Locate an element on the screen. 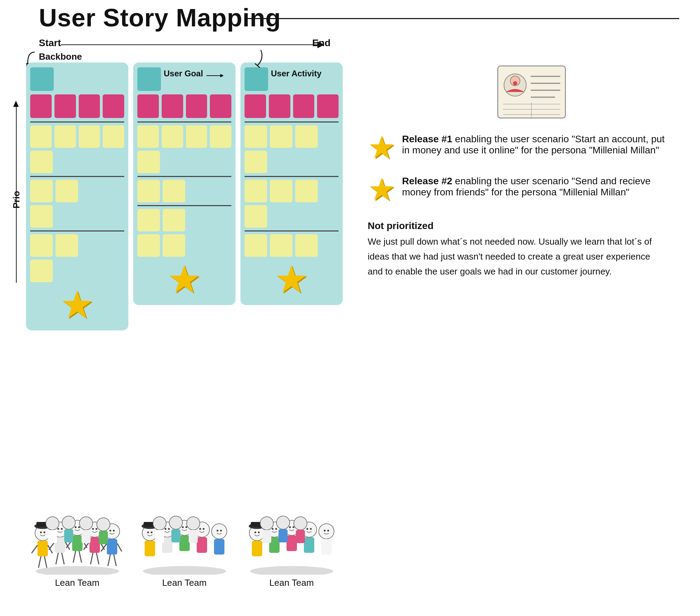  star-2: ★ is located at coordinates (185, 279).